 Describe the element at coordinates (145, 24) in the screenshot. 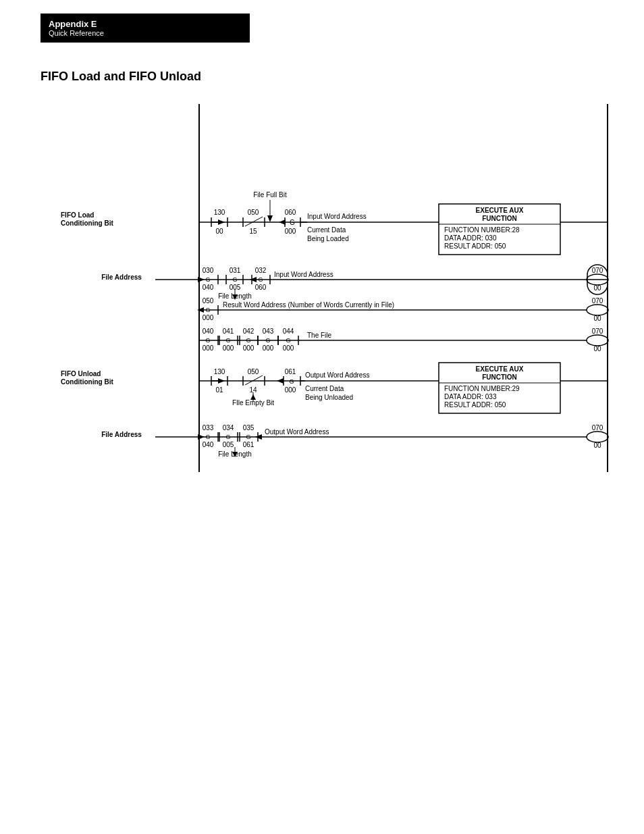

I see `header-title: Appendix E` at that location.